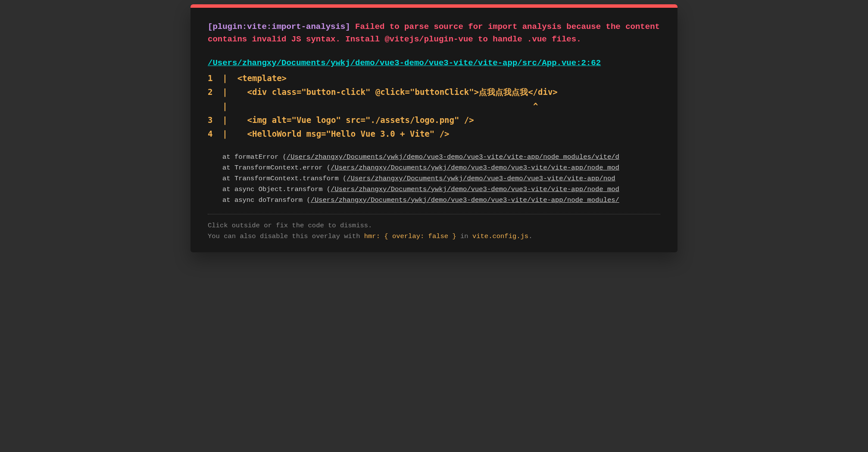  I want to click on tip-line-2: You can also disable this overlay with h…, so click(434, 236).